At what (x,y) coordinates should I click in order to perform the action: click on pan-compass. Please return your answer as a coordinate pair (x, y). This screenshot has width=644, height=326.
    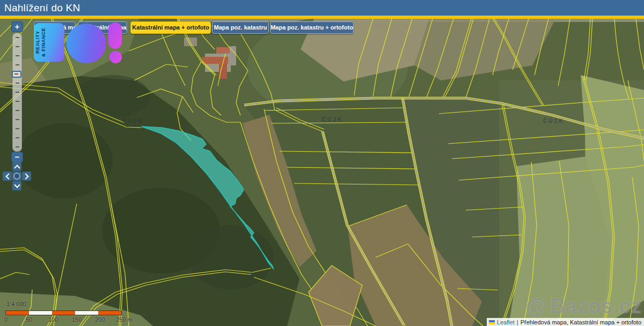
    Looking at the image, I should click on (17, 176).